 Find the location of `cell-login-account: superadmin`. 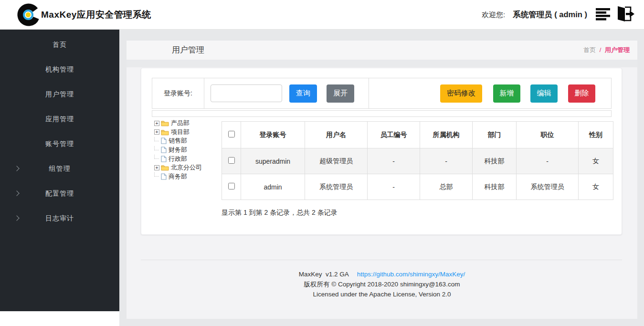

cell-login-account: superadmin is located at coordinates (273, 161).